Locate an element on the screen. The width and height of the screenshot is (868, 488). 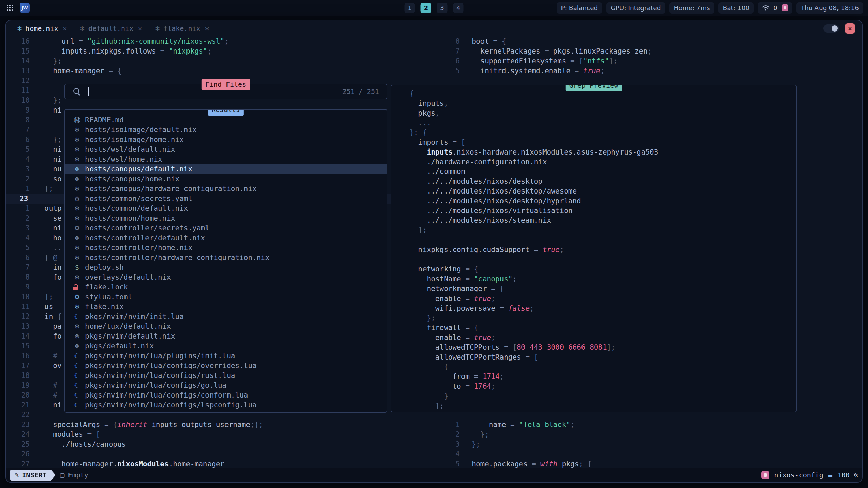
gpu-mode: GPU: Integrated is located at coordinates (636, 8).